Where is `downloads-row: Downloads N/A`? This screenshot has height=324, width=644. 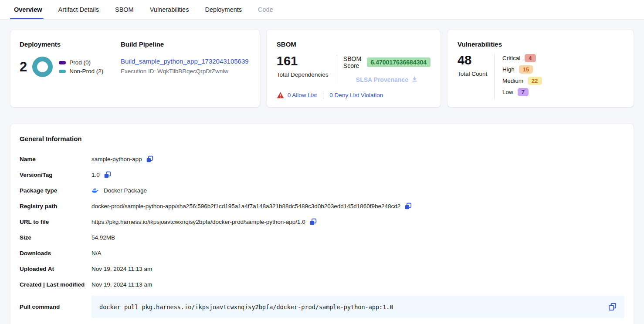
downloads-row: Downloads N/A is located at coordinates (322, 253).